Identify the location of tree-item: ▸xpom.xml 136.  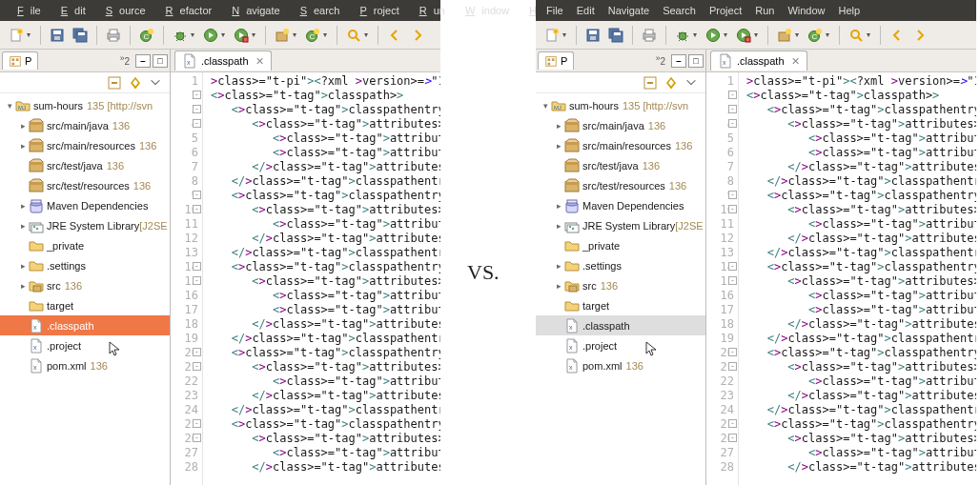
(85, 366).